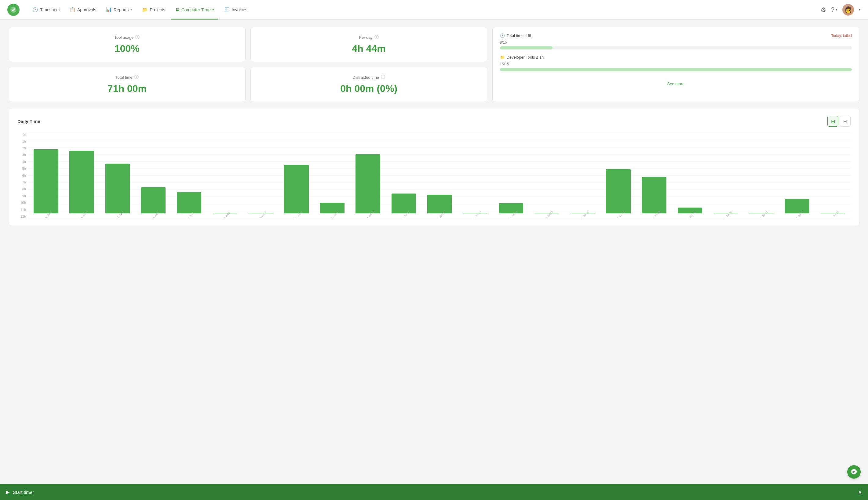  What do you see at coordinates (22, 176) in the screenshot?
I see `y-axis-label: 6h` at bounding box center [22, 176].